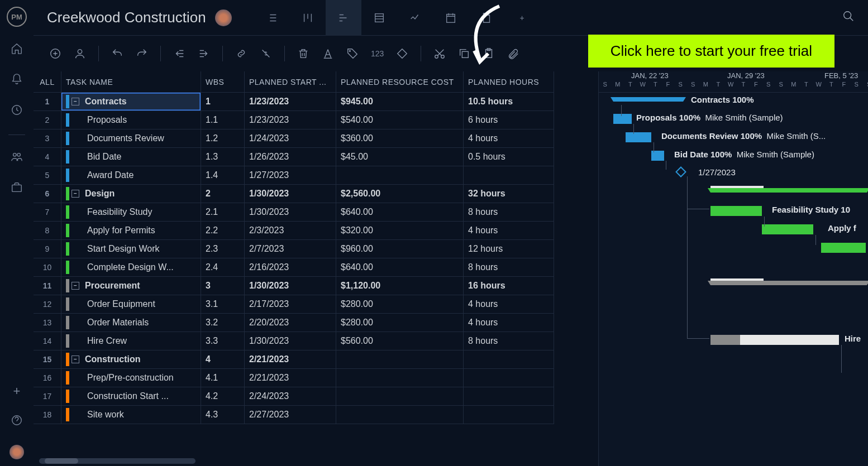  I want to click on home-icon, so click(17, 50).